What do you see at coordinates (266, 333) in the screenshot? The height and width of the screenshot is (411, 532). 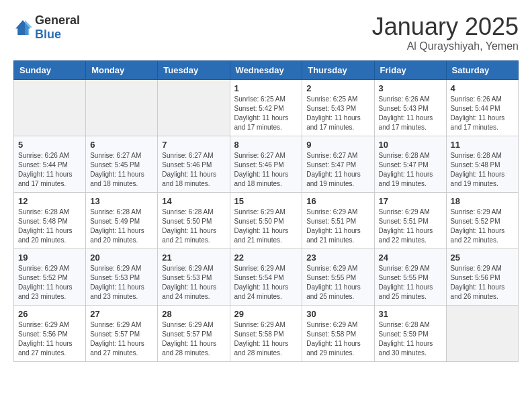 I see `calendar-row-4: 26Sunrise: 6:29 AM Sunset: 5:56 PM Dayli…` at bounding box center [266, 333].